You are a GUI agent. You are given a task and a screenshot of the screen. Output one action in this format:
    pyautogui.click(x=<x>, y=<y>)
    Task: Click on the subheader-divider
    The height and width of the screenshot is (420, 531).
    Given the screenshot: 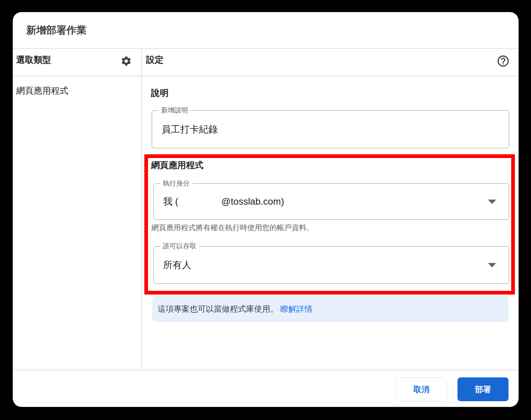 What is the action you would take?
    pyautogui.click(x=266, y=76)
    